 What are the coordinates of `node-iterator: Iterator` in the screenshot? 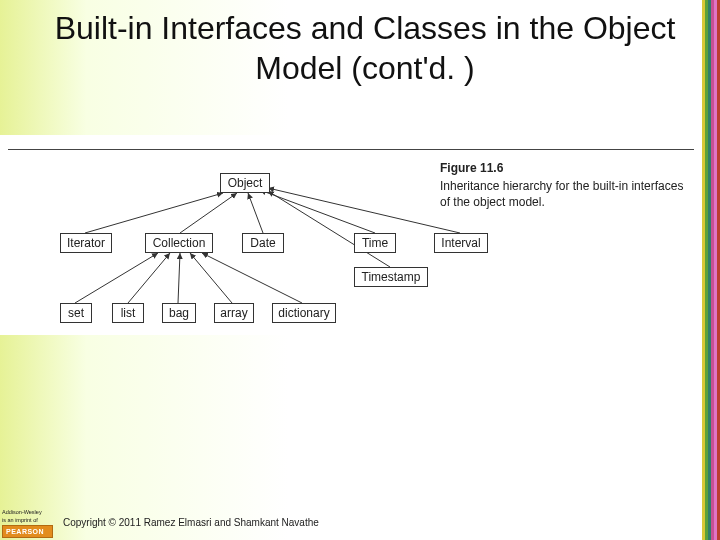 It's located at (86, 243).